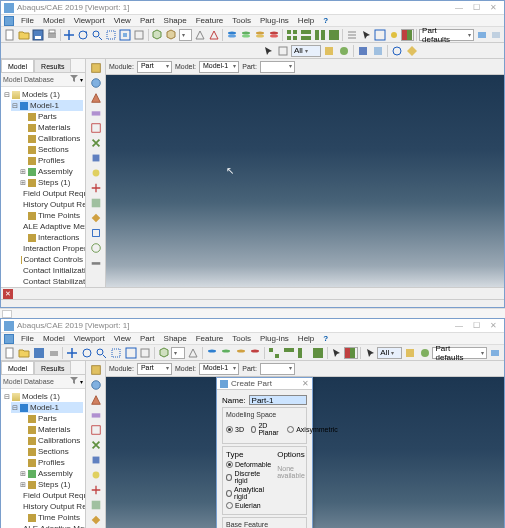 The width and height of the screenshot is (505, 528). I want to click on tree-node: History Output Reque, so click(51, 204).